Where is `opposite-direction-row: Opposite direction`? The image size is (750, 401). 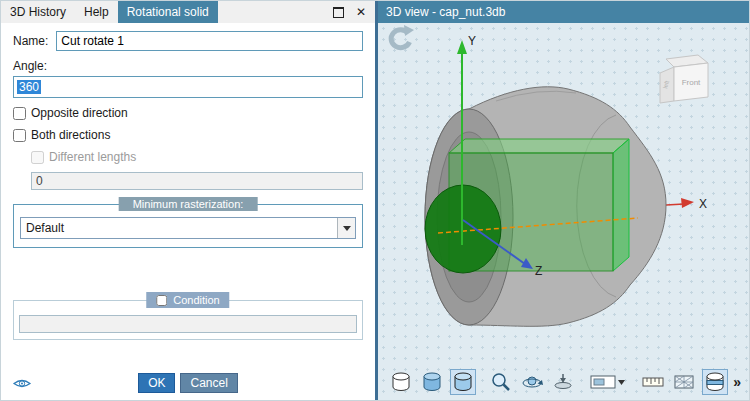
opposite-direction-row: Opposite direction is located at coordinates (188, 113).